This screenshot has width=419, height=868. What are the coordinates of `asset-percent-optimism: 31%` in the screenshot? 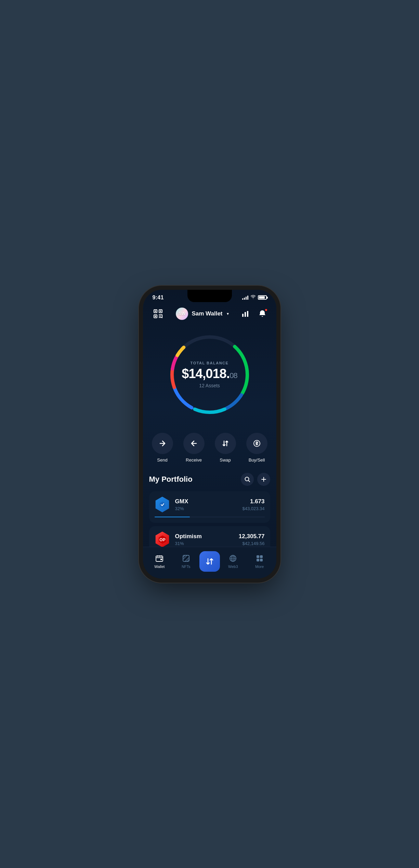 It's located at (205, 543).